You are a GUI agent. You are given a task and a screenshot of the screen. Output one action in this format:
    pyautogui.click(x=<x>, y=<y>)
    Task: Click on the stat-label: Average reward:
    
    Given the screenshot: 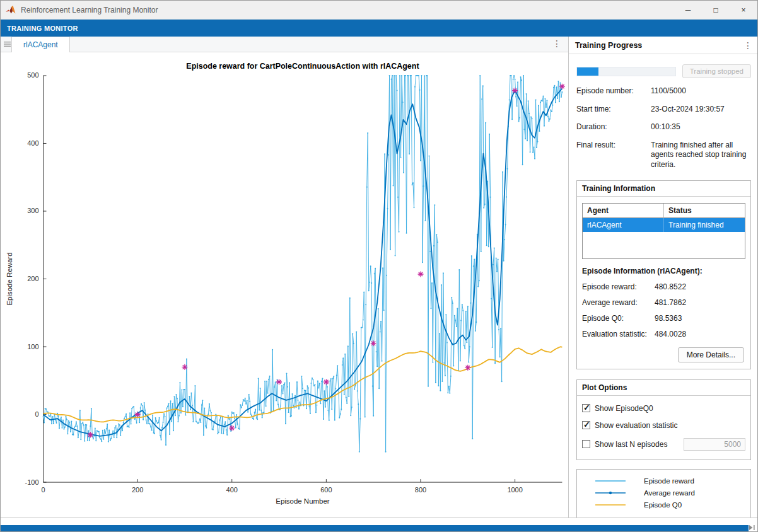 What is the action you would take?
    pyautogui.click(x=618, y=303)
    